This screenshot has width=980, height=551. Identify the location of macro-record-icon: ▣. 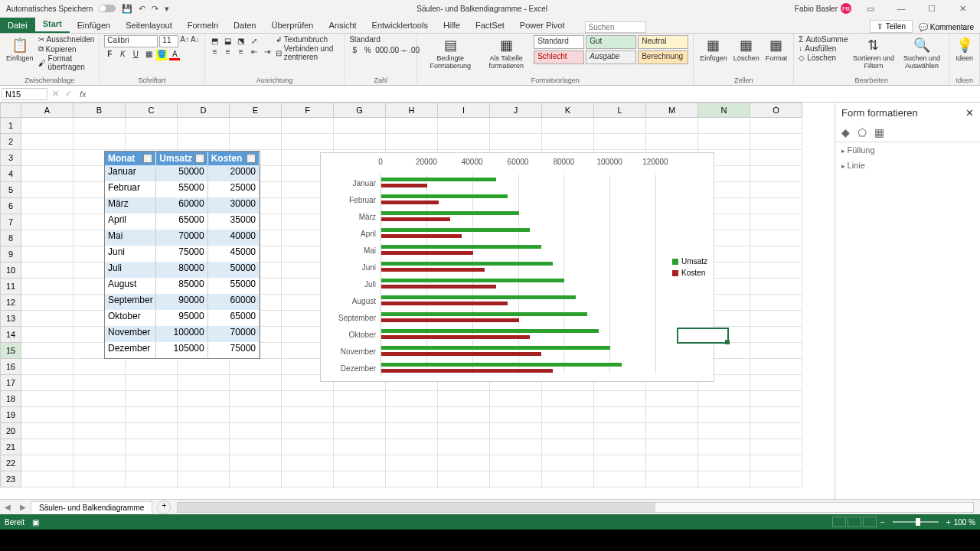
(35, 522).